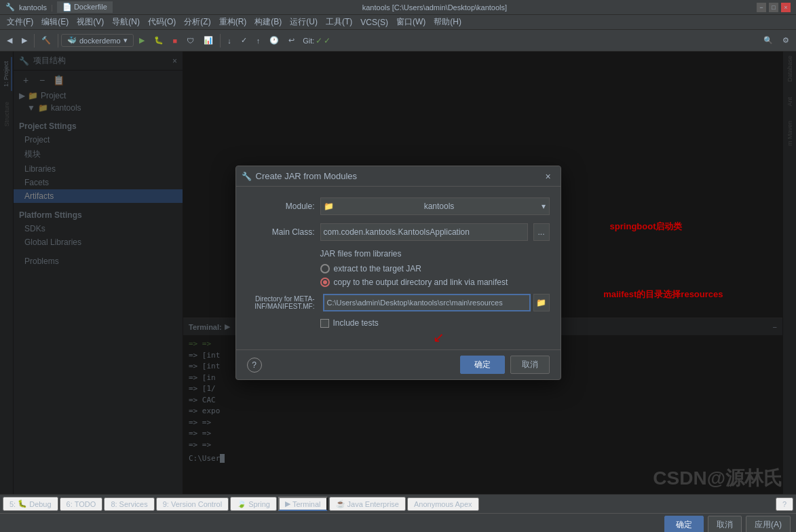  Describe the element at coordinates (10, 41) in the screenshot. I see `back-button: ◀` at that location.